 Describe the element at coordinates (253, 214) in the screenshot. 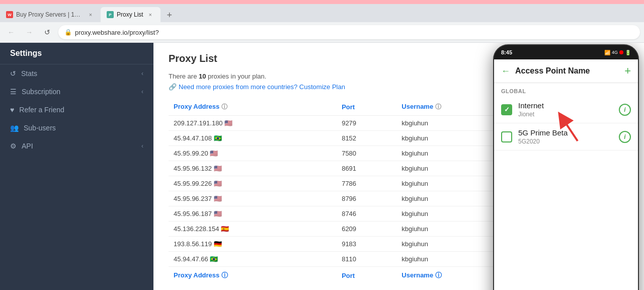

I see `proxy-address-cell: 45.95.96.187 🇺🇸` at that location.